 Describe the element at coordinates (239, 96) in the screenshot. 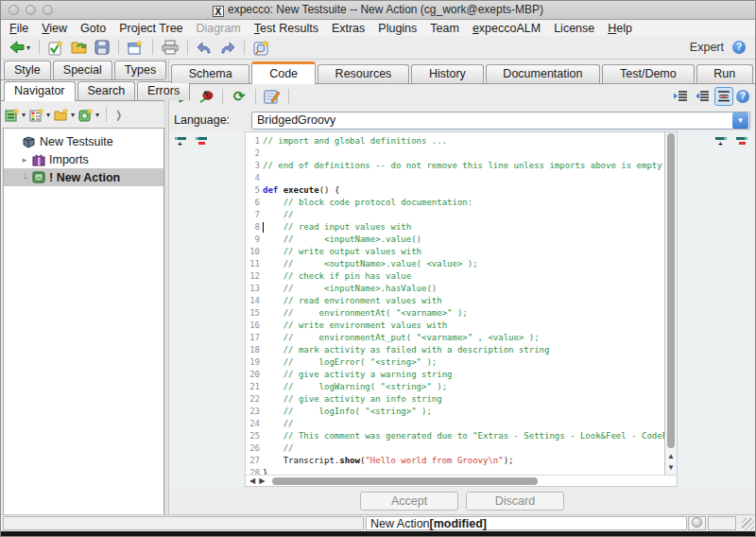

I see `restart-button: ⟳` at that location.